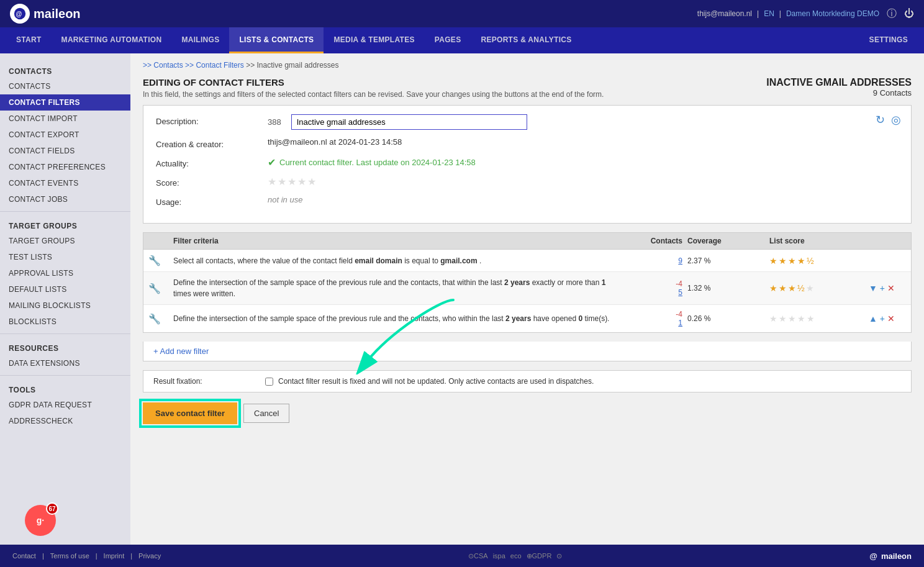 This screenshot has height=567, width=924. Describe the element at coordinates (161, 241) in the screenshot. I see `col-icon-header` at that location.